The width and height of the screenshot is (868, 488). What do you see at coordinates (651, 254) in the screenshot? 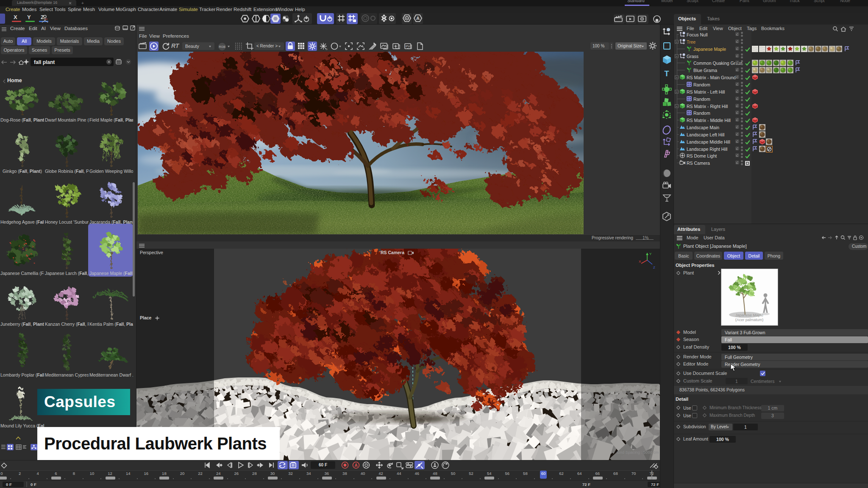
I see `svg-text: Y` at bounding box center [651, 254].